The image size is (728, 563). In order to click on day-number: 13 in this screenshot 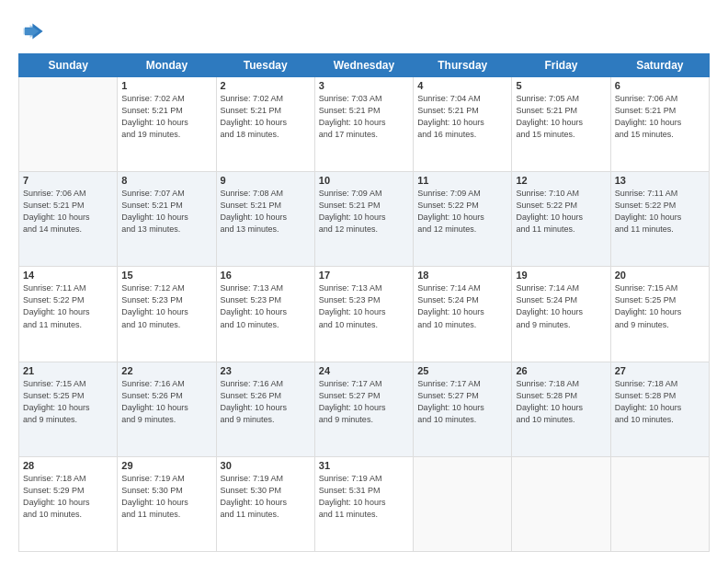, I will do `click(660, 180)`.